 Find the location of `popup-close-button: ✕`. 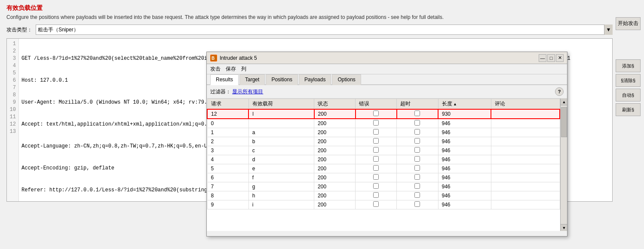

popup-close-button: ✕ is located at coordinates (560, 58).